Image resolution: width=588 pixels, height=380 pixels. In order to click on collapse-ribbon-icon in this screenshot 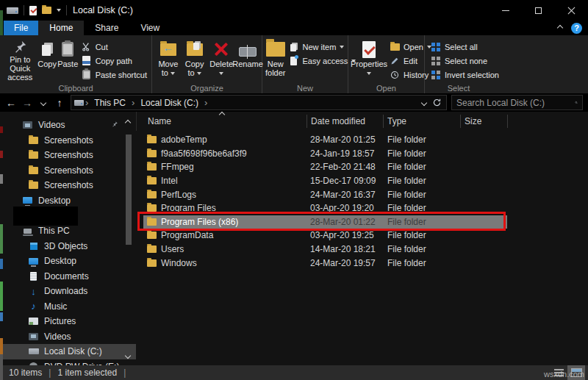, I will do `click(560, 28)`.